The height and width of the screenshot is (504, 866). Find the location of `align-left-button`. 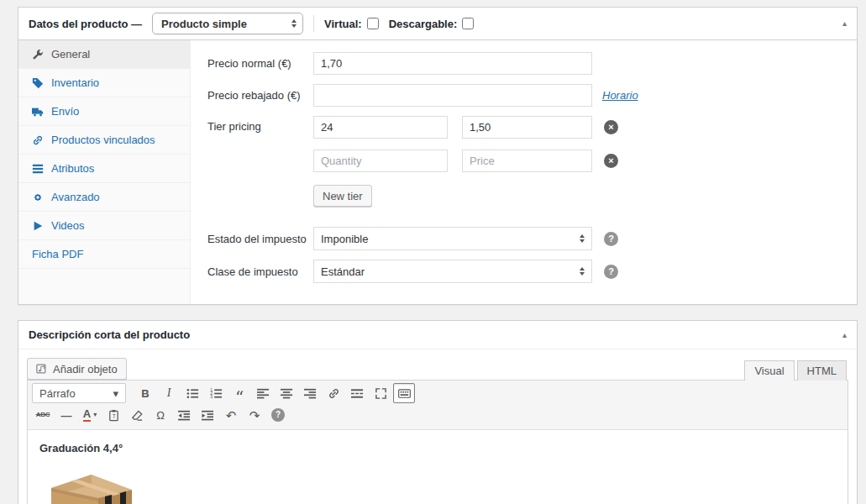

align-left-button is located at coordinates (263, 393).